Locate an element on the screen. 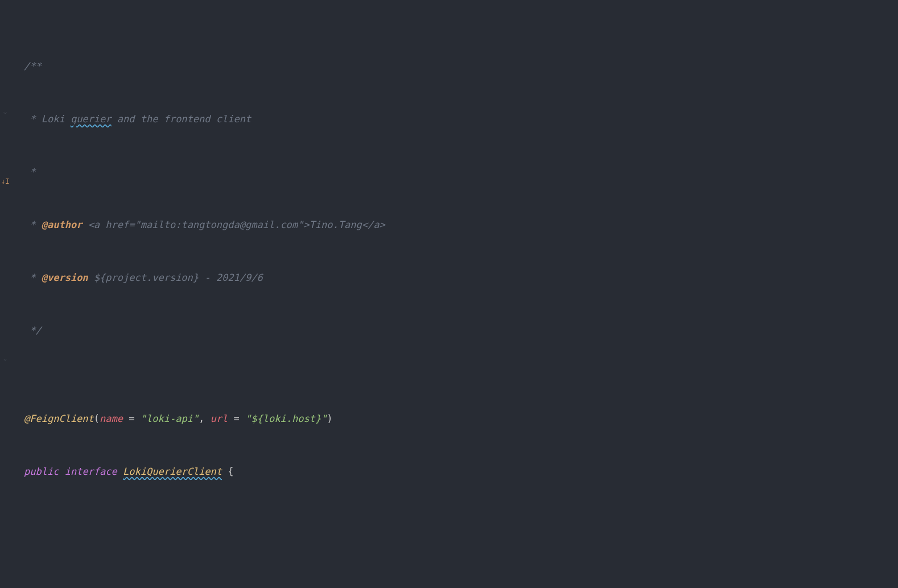 The height and width of the screenshot is (588, 898). javadoc-line: * is located at coordinates (461, 172).